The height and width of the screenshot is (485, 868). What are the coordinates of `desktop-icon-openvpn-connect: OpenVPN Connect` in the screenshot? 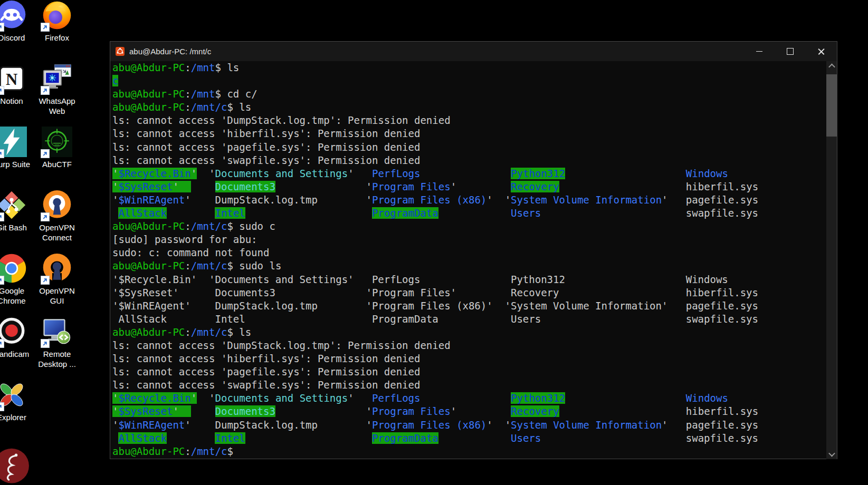 It's located at (57, 216).